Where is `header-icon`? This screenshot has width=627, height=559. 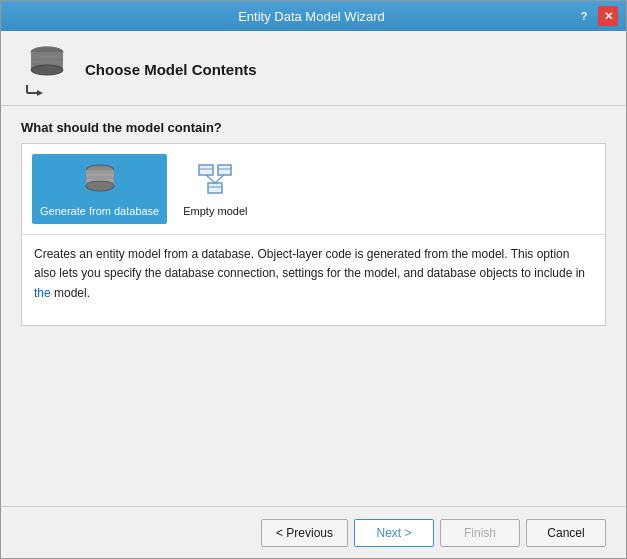
header-icon is located at coordinates (47, 69).